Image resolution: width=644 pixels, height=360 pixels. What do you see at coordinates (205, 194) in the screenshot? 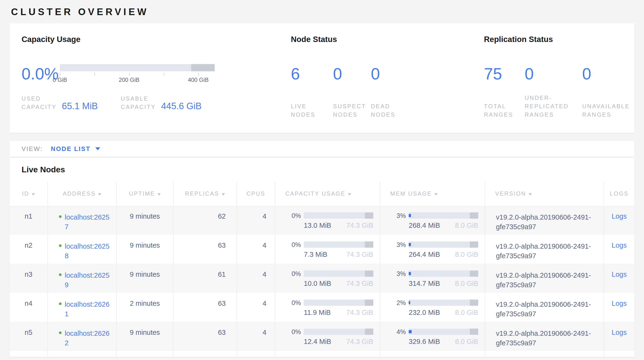
I see `header-replicas: REPLICAS` at bounding box center [205, 194].